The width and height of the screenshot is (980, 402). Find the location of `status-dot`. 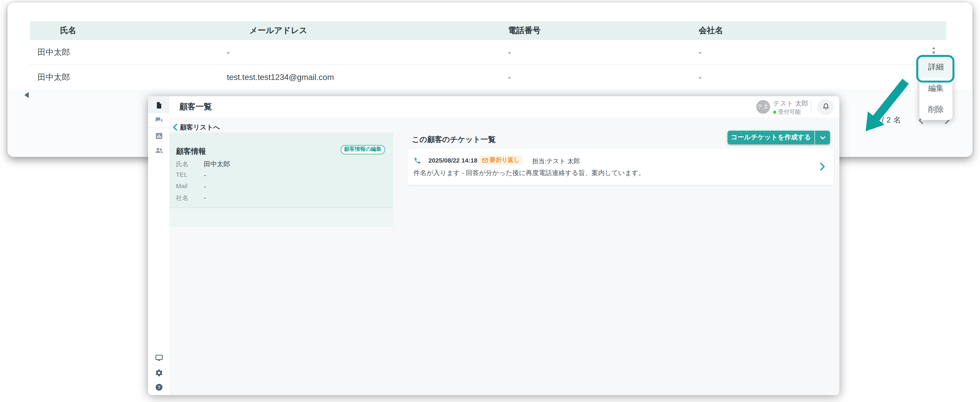

status-dot is located at coordinates (775, 112).